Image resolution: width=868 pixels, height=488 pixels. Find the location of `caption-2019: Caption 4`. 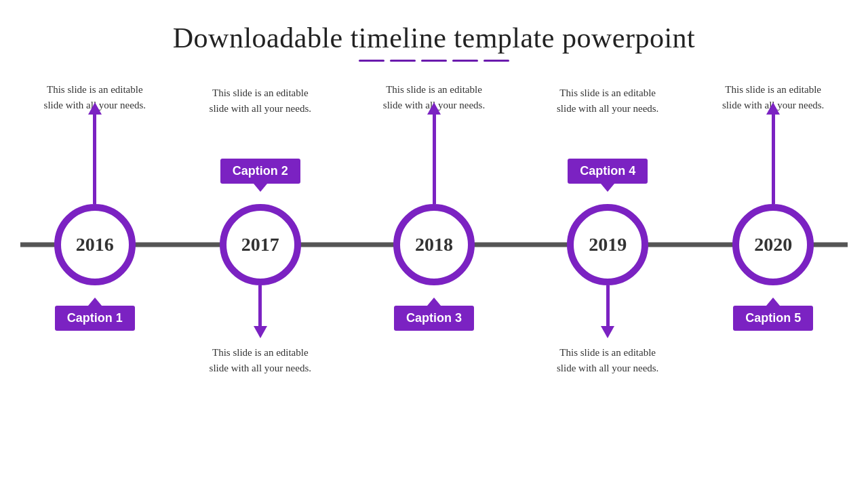

caption-2019: Caption 4 is located at coordinates (608, 171).